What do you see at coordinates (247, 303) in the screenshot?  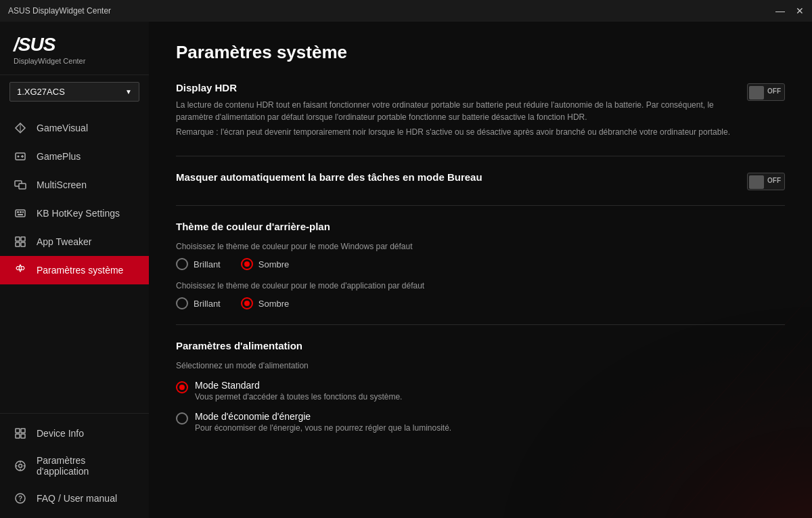 I see `theme-sombre2-radio` at bounding box center [247, 303].